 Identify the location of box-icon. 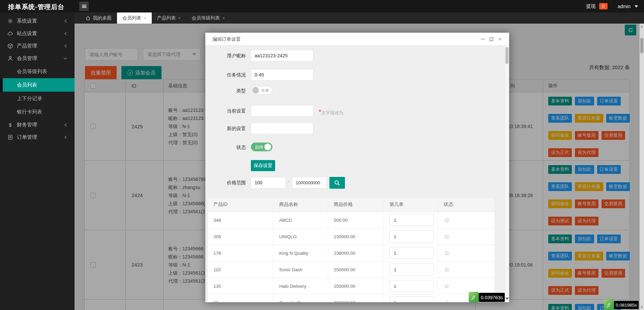
(10, 46).